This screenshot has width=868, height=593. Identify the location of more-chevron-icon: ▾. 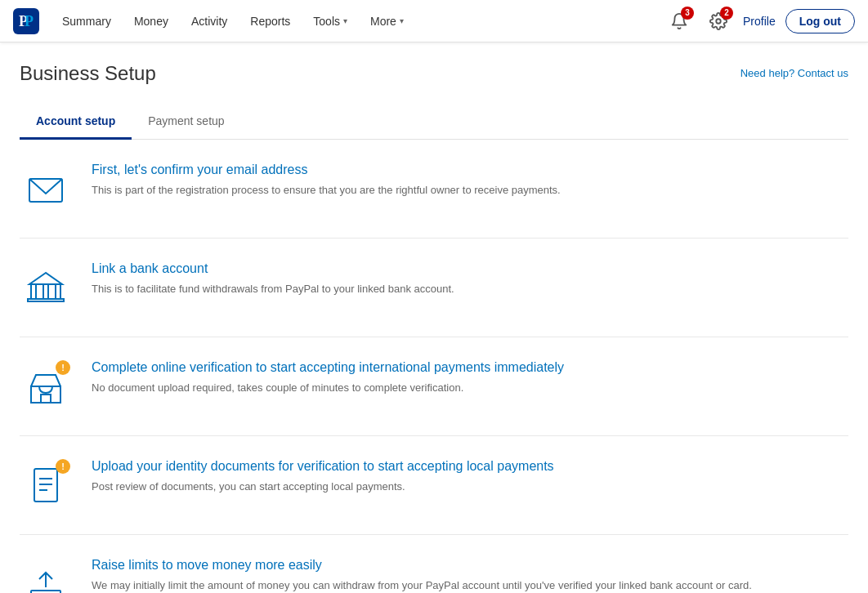
(402, 21).